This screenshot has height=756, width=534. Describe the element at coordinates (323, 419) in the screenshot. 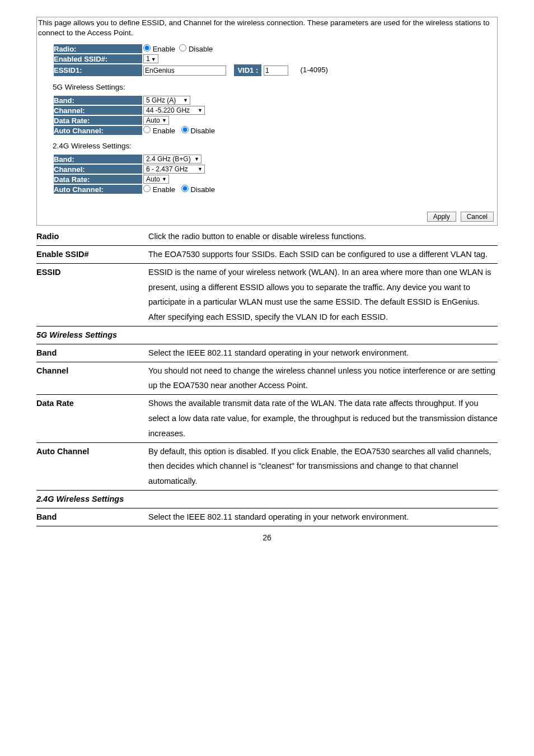

I see `desc-text: Shows the available transmit data rate o…` at that location.